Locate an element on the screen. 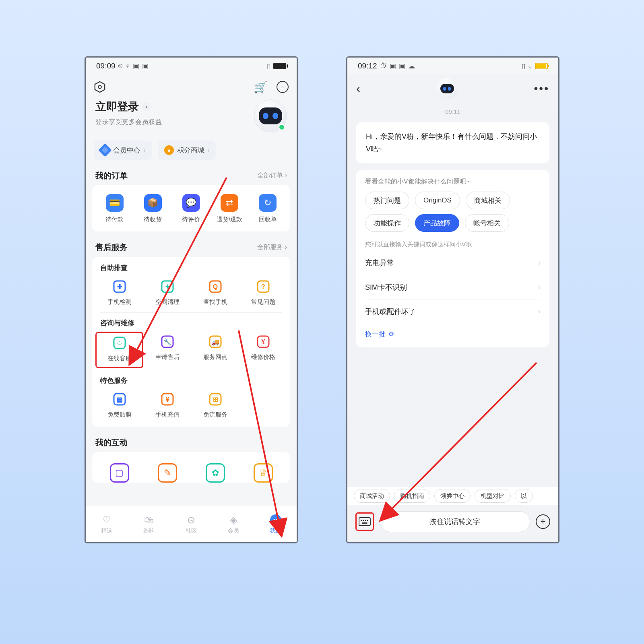 This screenshot has height=644, width=644. service-item: ⊞ 免流服务 is located at coordinates (215, 407).